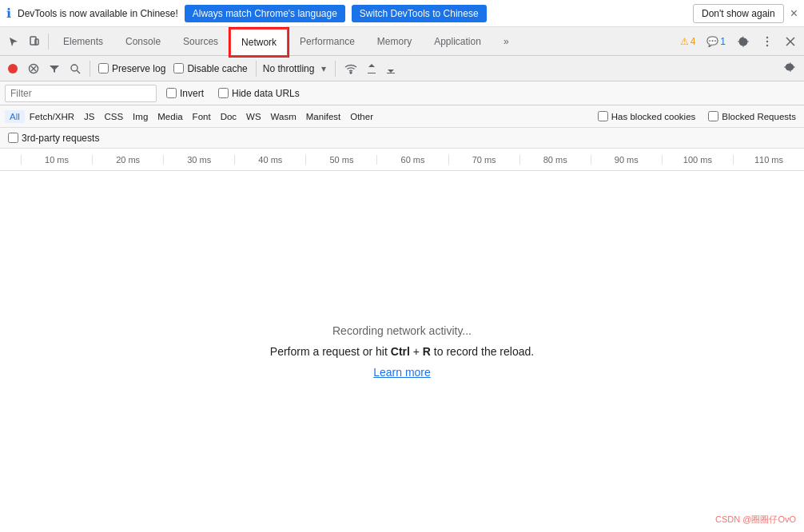  What do you see at coordinates (229, 117) in the screenshot?
I see `type-doc-button: Doc` at bounding box center [229, 117].